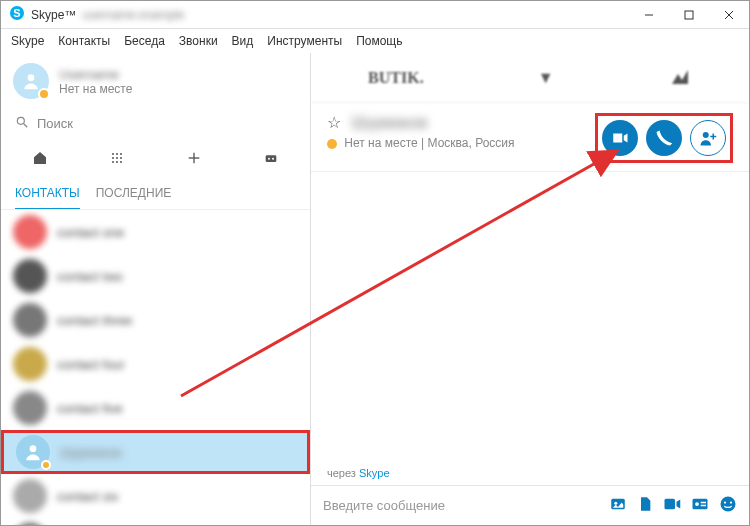 The width and height of the screenshot is (750, 526). I want to click on skype-logo-icon: S, so click(17, 15).